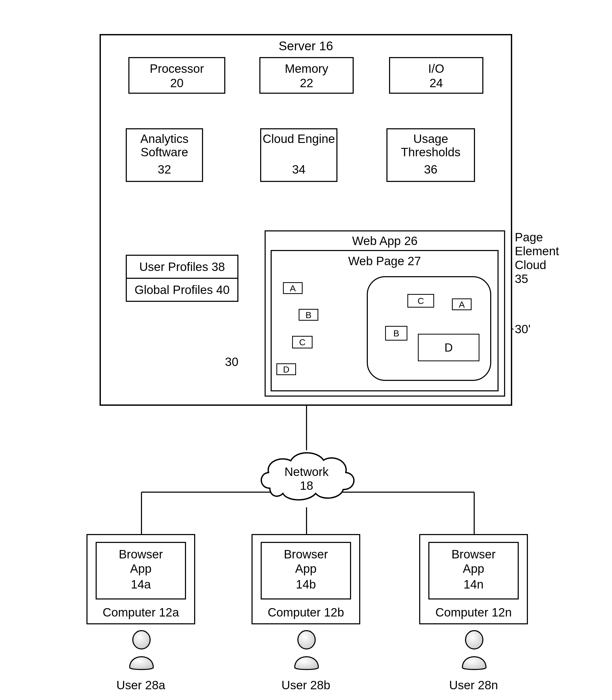  Describe the element at coordinates (182, 267) in the screenshot. I see `user-profiles-label: User Profiles 38` at that location.